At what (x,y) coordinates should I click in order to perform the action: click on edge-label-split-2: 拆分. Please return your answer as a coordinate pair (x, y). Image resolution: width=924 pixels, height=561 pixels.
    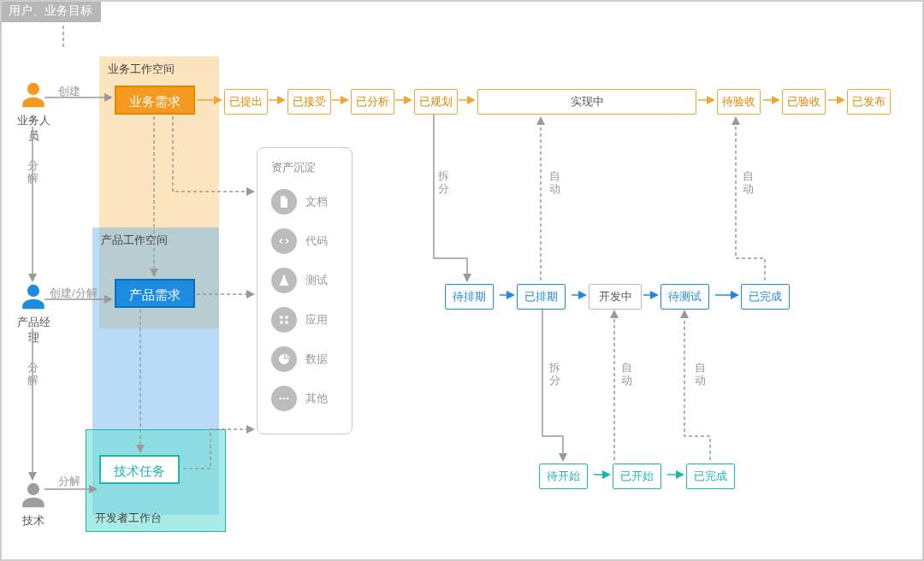
    Looking at the image, I should click on (555, 374).